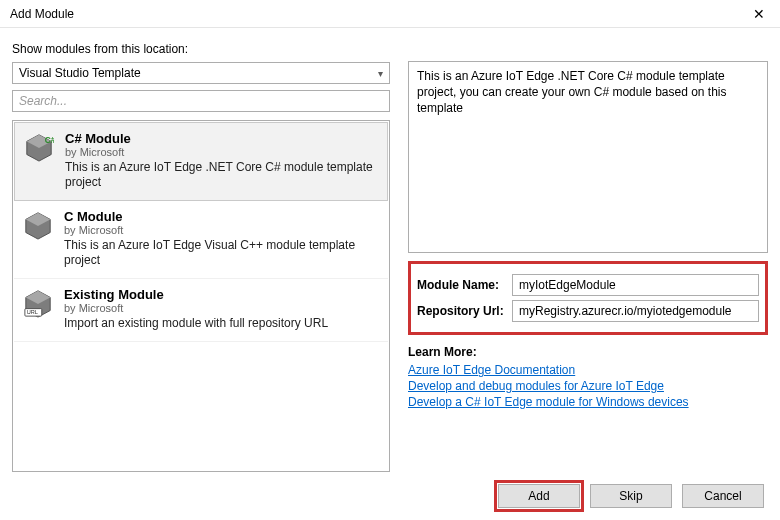 The image size is (780, 520). What do you see at coordinates (759, 14) in the screenshot?
I see `close-button: ✕` at bounding box center [759, 14].